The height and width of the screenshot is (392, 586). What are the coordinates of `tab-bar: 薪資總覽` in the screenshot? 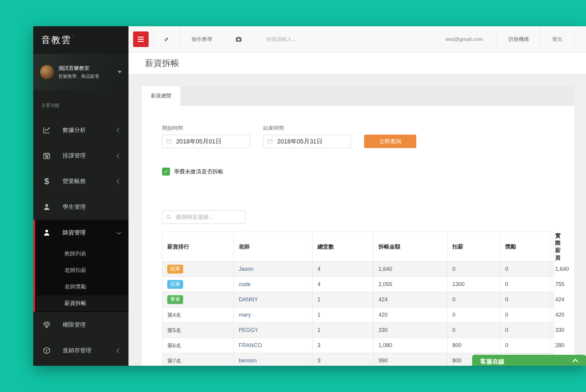 It's located at (358, 96).